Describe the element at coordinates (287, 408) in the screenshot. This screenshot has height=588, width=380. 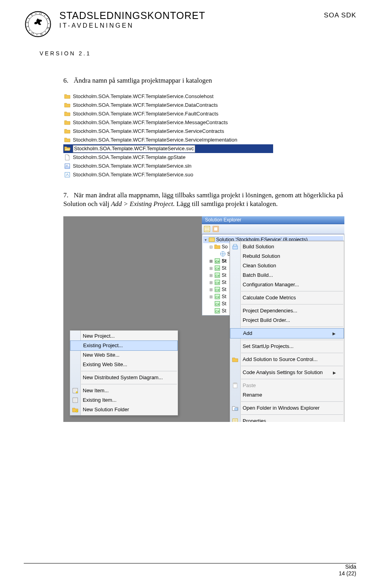
I see `menu-open-folder: Open Folder in Windows Explorer` at that location.